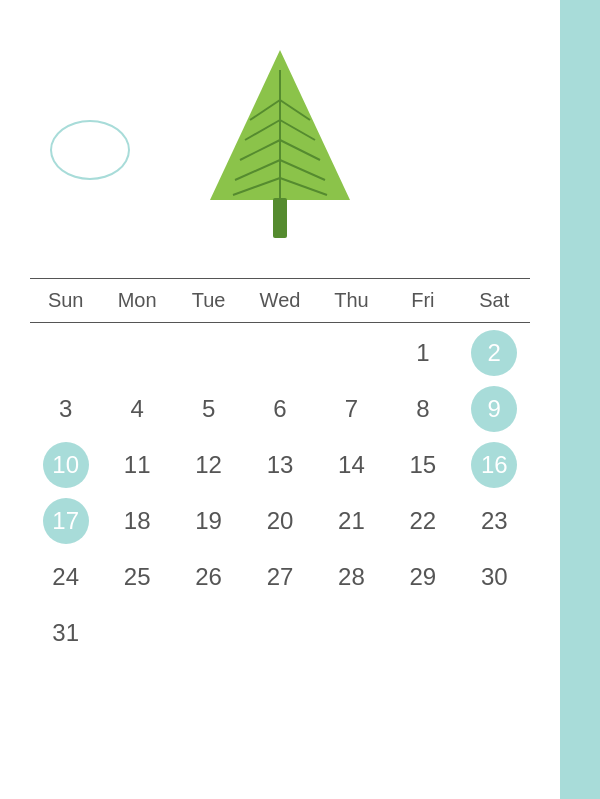 Image resolution: width=600 pixels, height=799 pixels. Describe the element at coordinates (66, 409) in the screenshot. I see `cal-cell: 3` at that location.